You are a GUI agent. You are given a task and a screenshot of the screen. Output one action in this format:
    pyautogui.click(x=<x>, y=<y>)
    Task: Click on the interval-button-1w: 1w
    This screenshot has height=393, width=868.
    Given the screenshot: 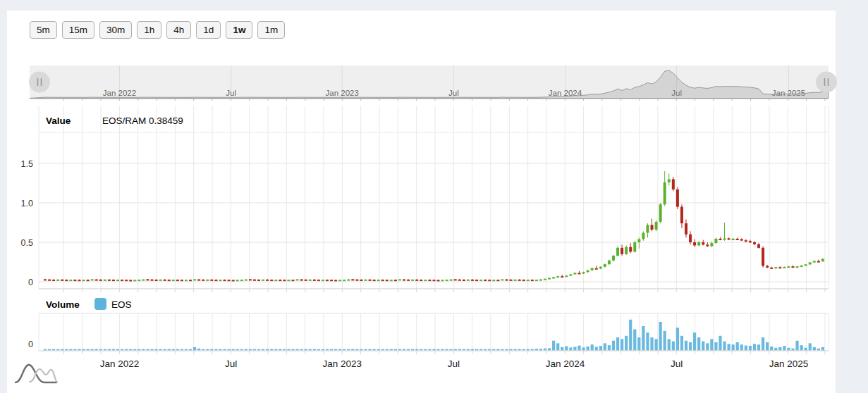 What is the action you would take?
    pyautogui.click(x=239, y=30)
    